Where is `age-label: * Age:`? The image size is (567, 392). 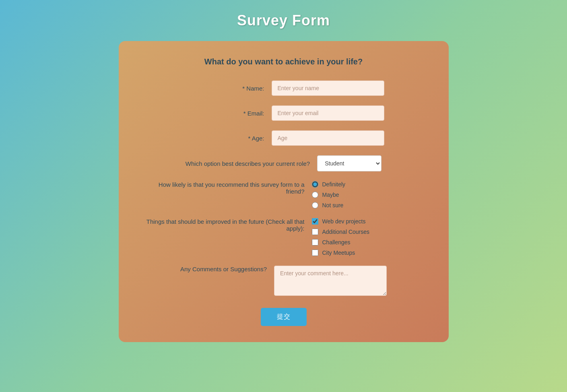
age-label: * Age: is located at coordinates (227, 138).